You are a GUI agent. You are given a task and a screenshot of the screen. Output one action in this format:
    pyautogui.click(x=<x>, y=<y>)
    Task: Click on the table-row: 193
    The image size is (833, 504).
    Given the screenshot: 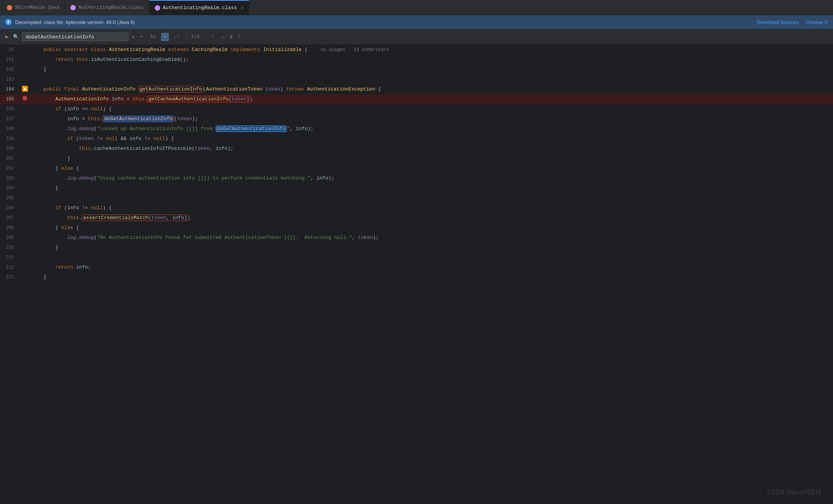 What is the action you would take?
    pyautogui.click(x=416, y=79)
    